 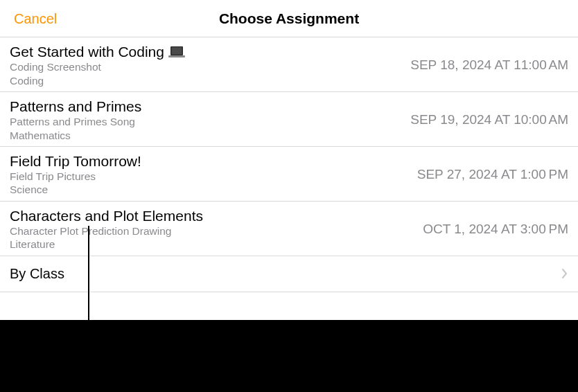 What do you see at coordinates (289, 19) in the screenshot?
I see `panel-header: Cancel Choose Assignment` at bounding box center [289, 19].